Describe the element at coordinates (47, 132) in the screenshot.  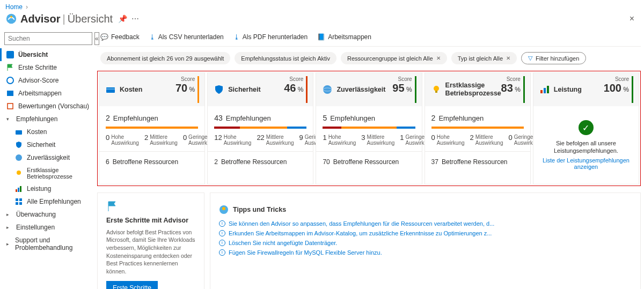
I see `nav-kosten: Kosten` at that location.